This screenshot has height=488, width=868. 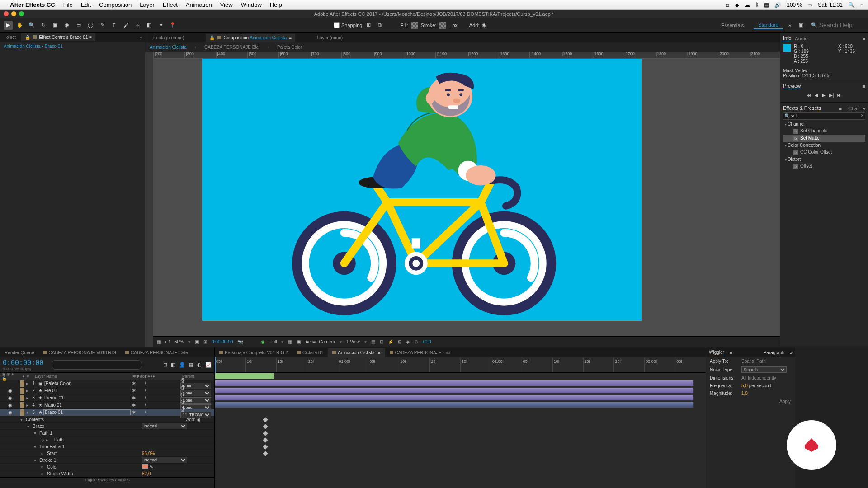 What do you see at coordinates (68, 5) in the screenshot?
I see `menu-file: File` at bounding box center [68, 5].